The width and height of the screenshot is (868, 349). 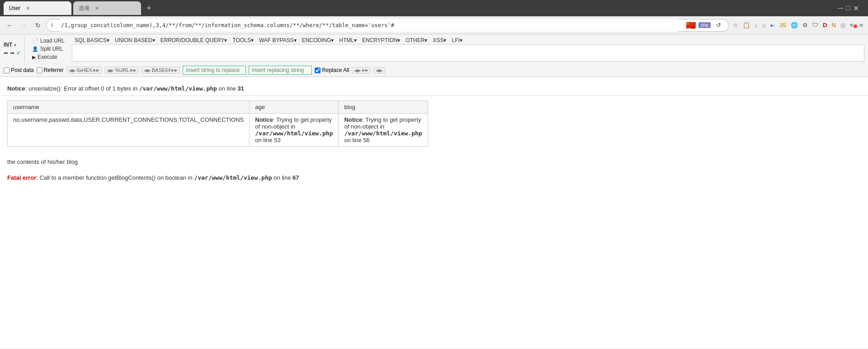 I want to click on post-data-checkbox: Post data, so click(x=19, y=70).